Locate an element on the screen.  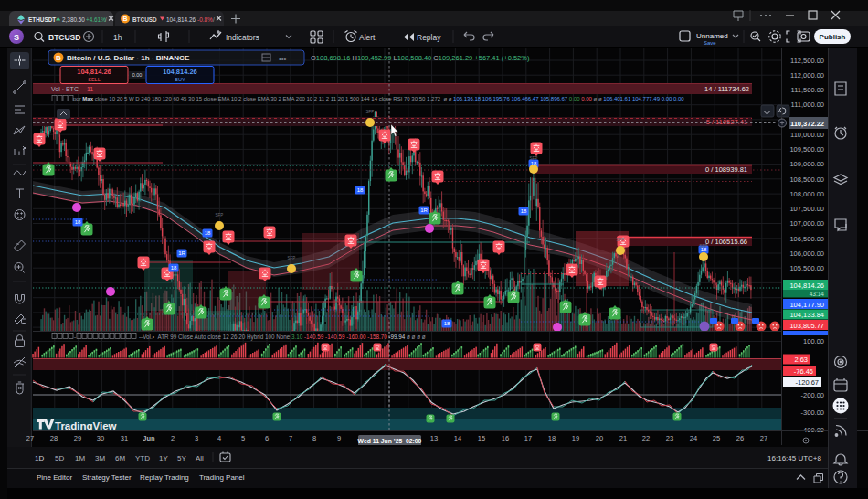
svg-text:Bitcoin / U.S. Dollar · 1h · B: Bitcoin / U.S. Dollar · 1h · BINANCE is located at coordinates (128, 58).